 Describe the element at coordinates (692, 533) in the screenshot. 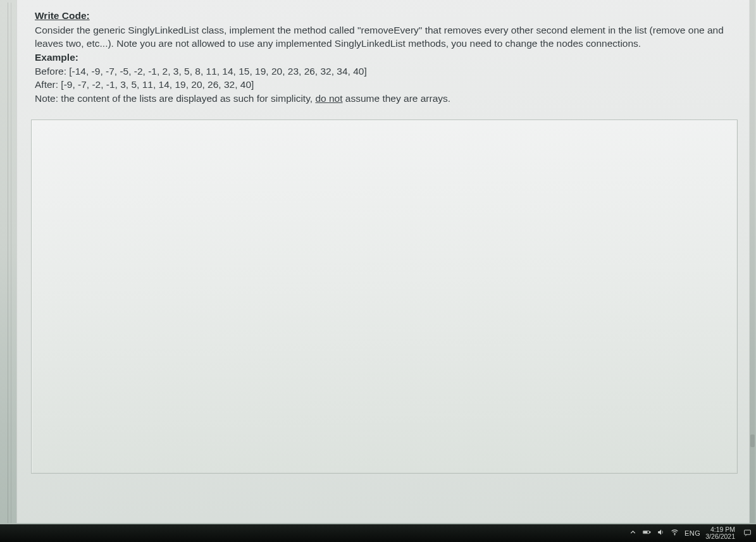

I see `language-indicator: ENG` at that location.